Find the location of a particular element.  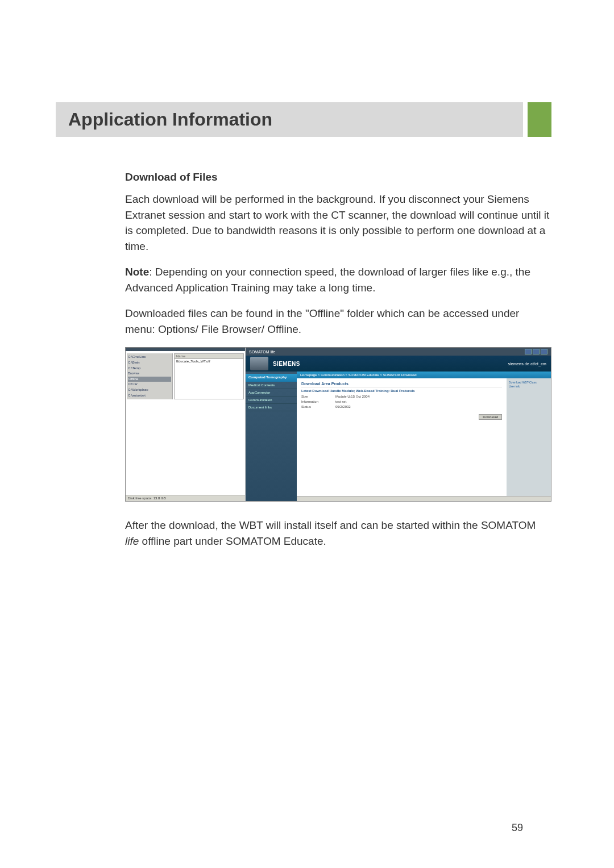

side-nav: Computed Tomography Medical Contents App… is located at coordinates (271, 436).